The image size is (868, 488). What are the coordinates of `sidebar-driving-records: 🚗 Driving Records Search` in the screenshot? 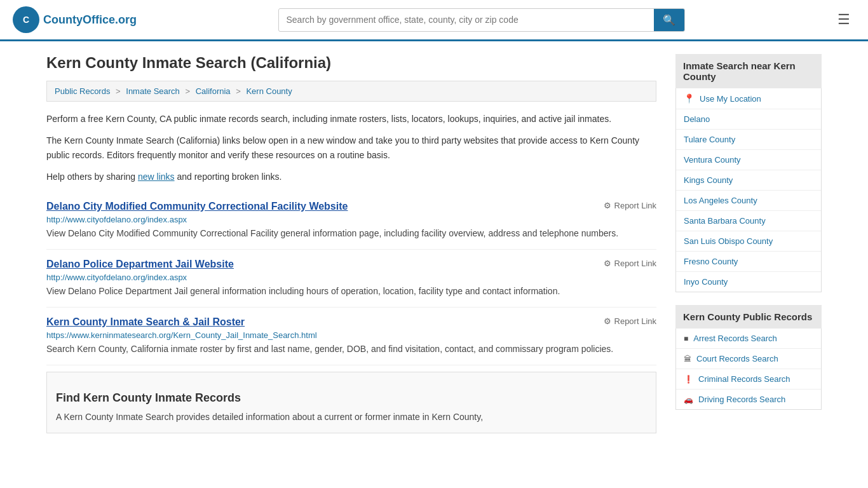 It's located at (749, 399).